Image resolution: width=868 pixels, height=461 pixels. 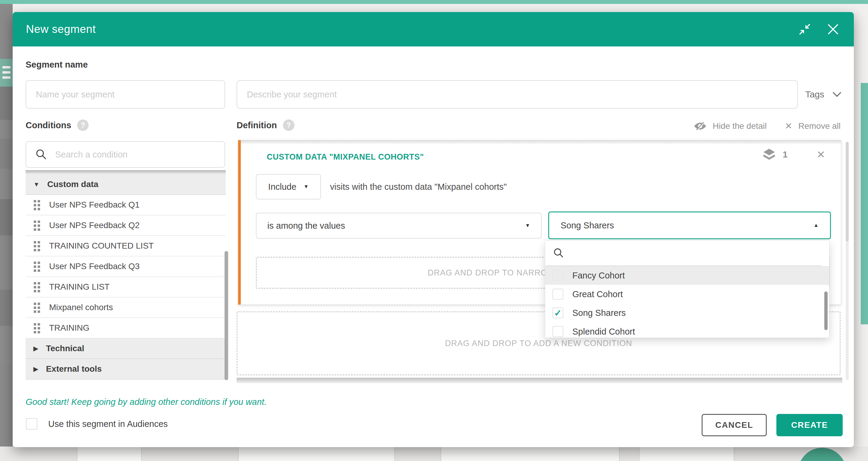 I want to click on dropdown-option: Fancy Cohort, so click(x=687, y=276).